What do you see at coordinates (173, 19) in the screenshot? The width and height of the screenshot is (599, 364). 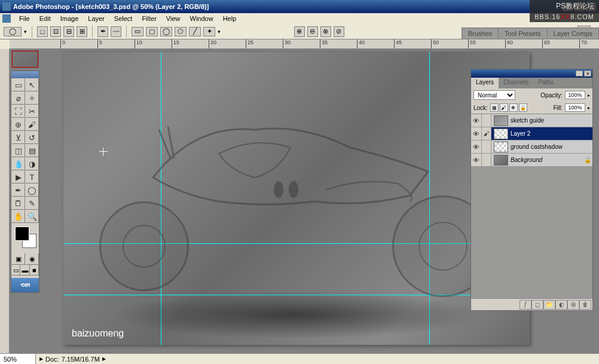 I see `menu-view: View` at bounding box center [173, 19].